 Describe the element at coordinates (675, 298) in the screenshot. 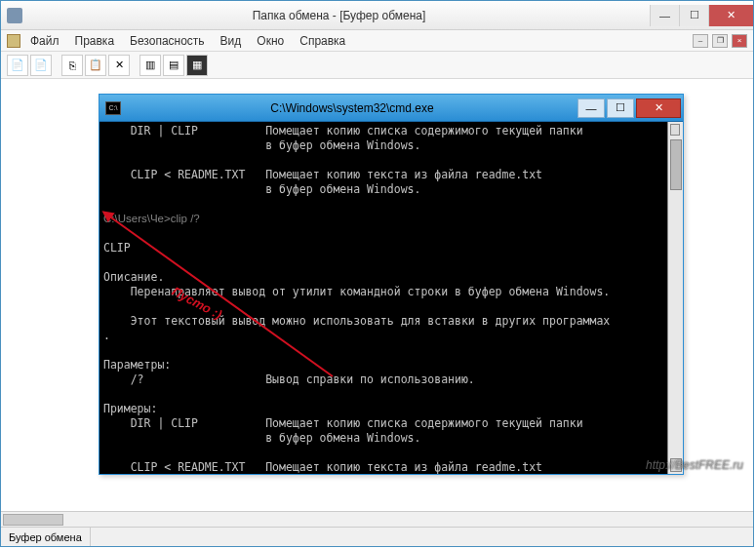

I see `cmd-scrollbar` at that location.